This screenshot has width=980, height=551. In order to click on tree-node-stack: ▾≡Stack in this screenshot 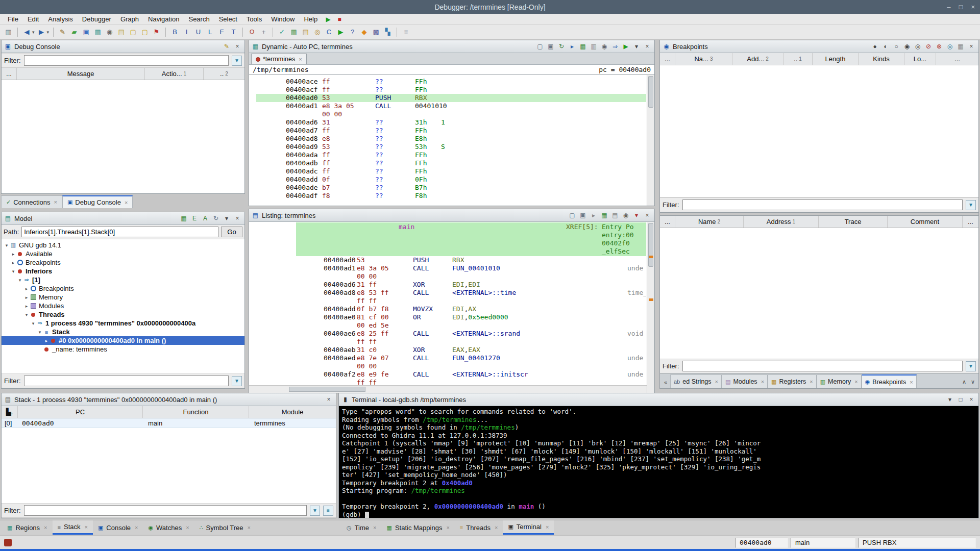, I will do `click(123, 332)`.